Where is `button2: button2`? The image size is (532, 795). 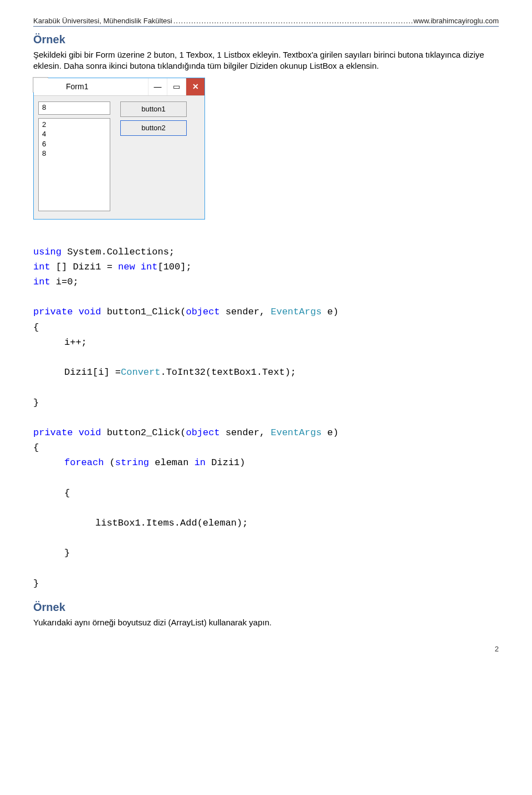 button2: button2 is located at coordinates (154, 128).